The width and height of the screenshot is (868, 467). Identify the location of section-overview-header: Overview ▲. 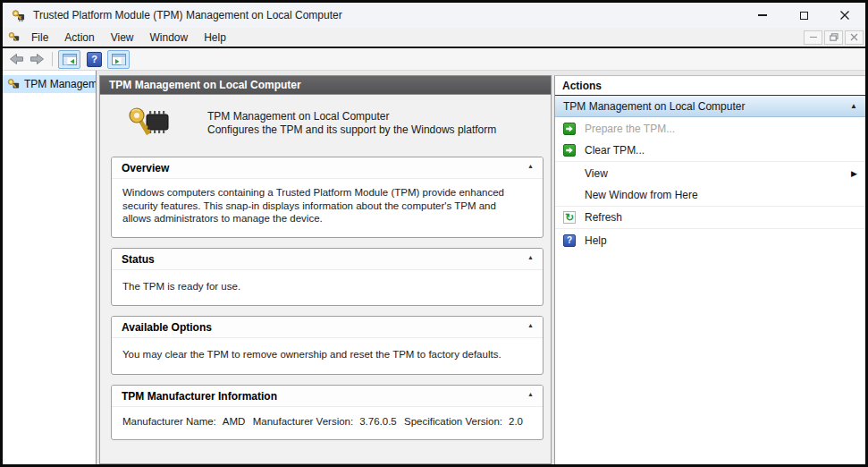
(327, 168).